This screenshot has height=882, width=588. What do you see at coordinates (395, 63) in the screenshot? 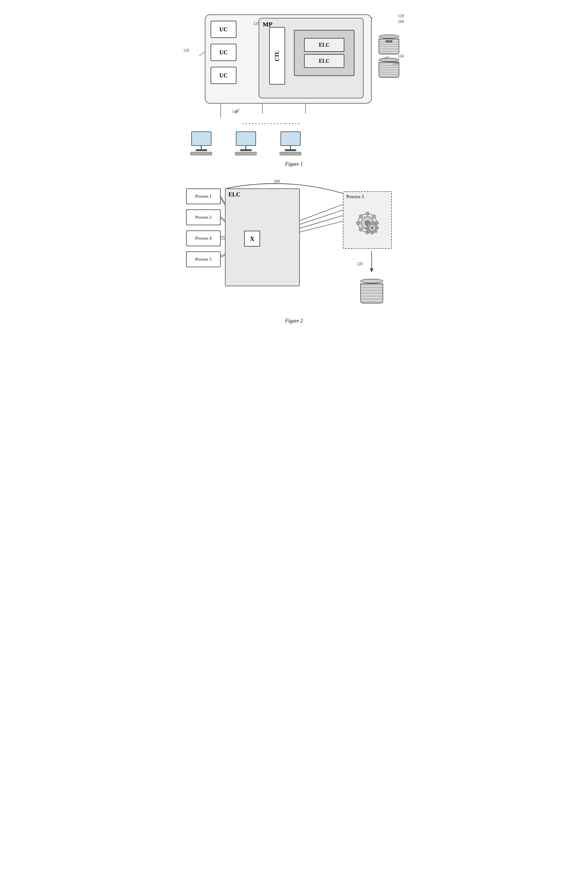
I see `ref-130: 130` at bounding box center [395, 63].